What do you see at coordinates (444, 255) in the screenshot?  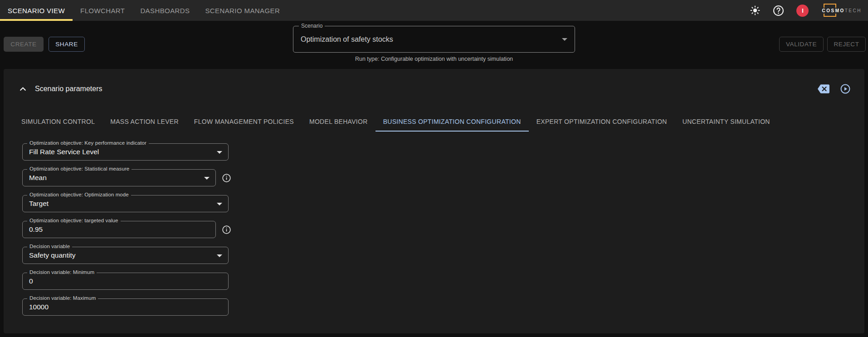 I see `field-row: Decision variable Safety quantity` at bounding box center [444, 255].